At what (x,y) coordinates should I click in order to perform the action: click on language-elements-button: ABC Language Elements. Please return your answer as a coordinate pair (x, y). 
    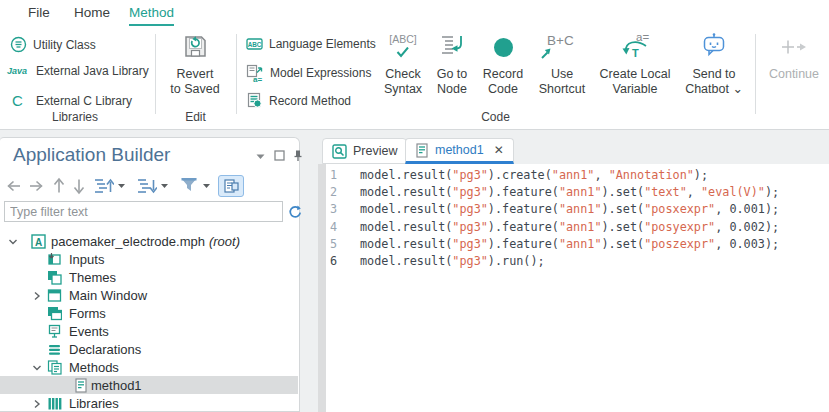
    Looking at the image, I should click on (311, 44).